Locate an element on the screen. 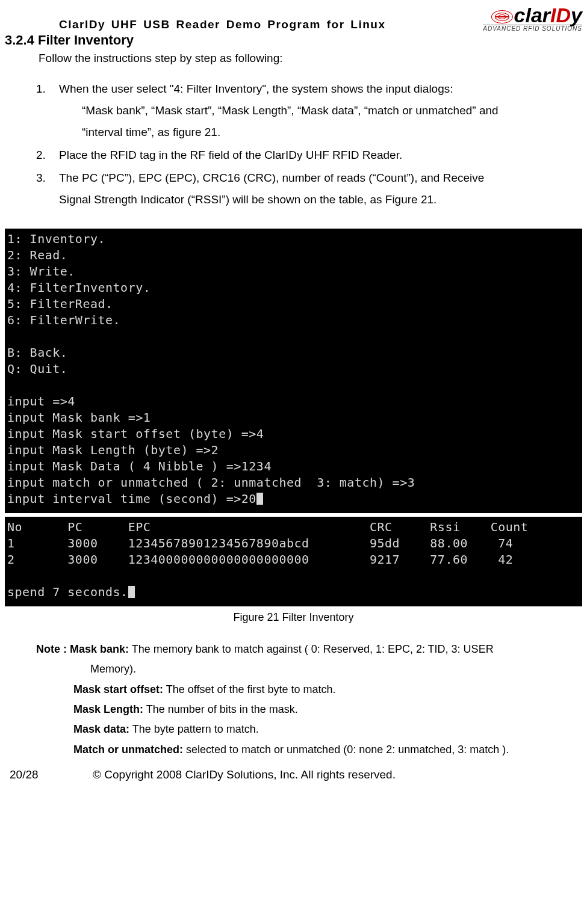 Image resolution: width=587 pixels, height=924 pixels. step3-line2: Signal Strength Indicator (“RSSI”) will … is located at coordinates (248, 200).